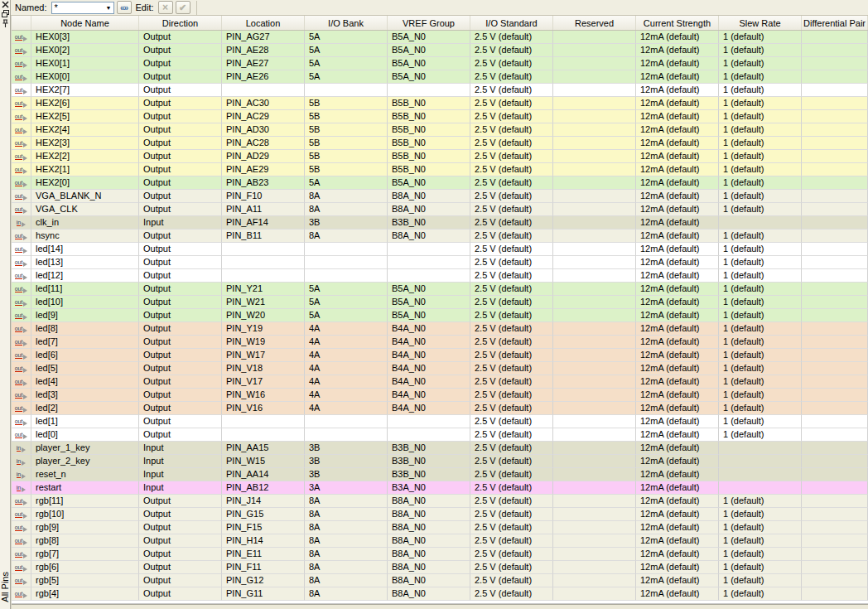 The height and width of the screenshot is (609, 868). I want to click on cell-io-bank: 5B, so click(346, 117).